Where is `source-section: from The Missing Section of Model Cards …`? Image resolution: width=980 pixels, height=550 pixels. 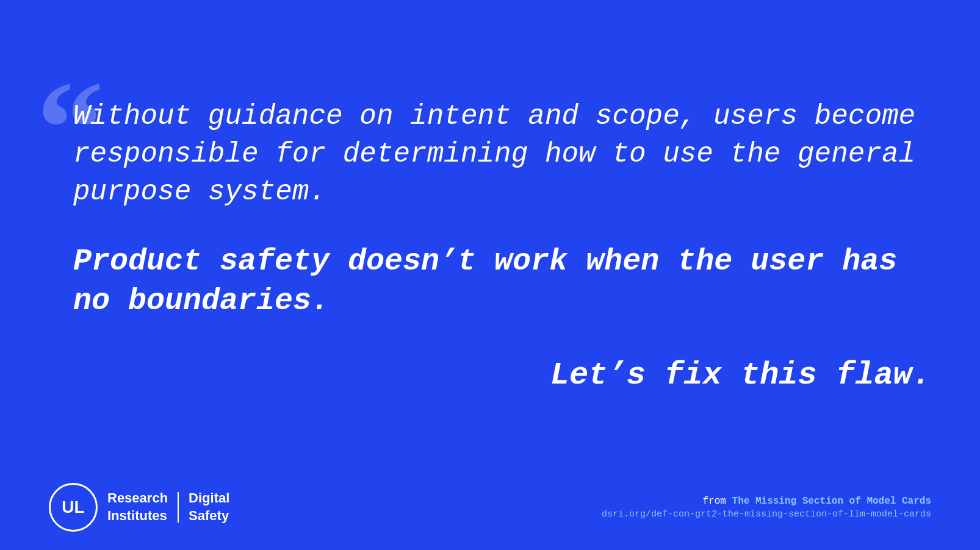 source-section: from The Missing Section of Model Cards … is located at coordinates (766, 507).